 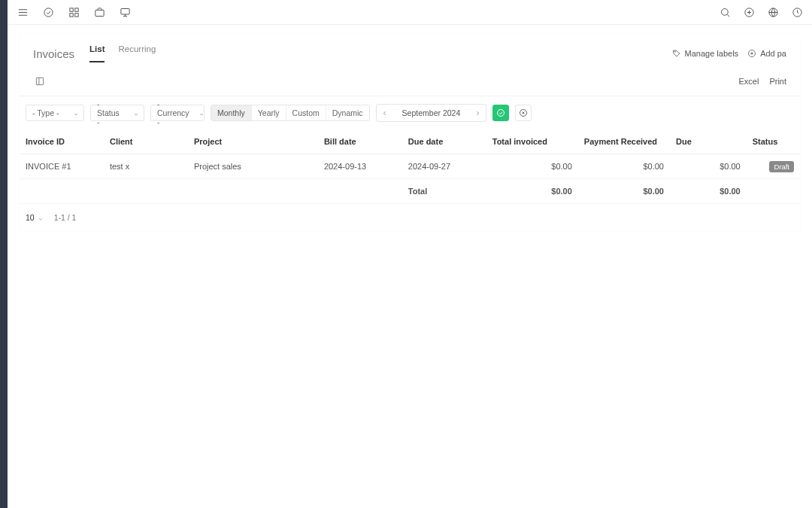 What do you see at coordinates (23, 12) in the screenshot?
I see `menu-icon` at bounding box center [23, 12].